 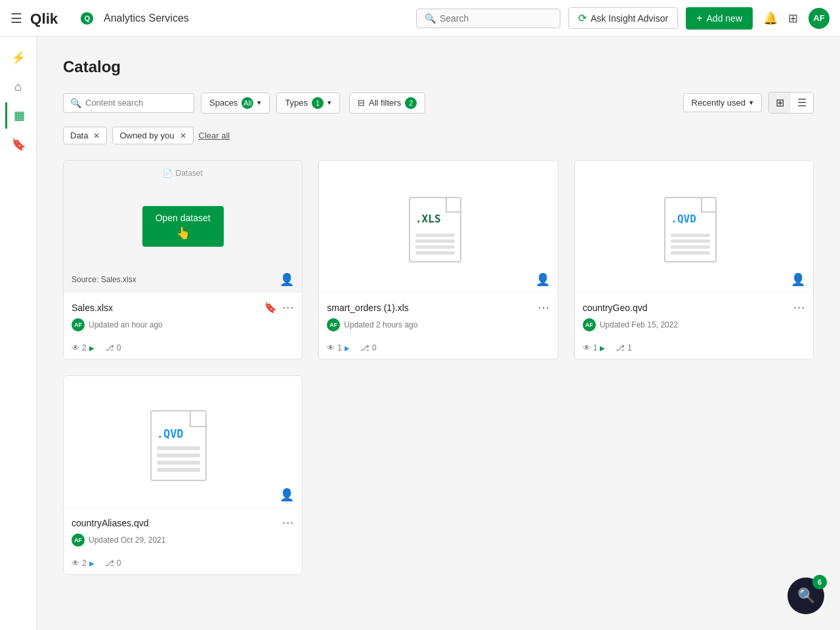 What do you see at coordinates (182, 475) in the screenshot?
I see `card-country-aliases: .QVD 👤 countryAliases.qvd ···` at bounding box center [182, 475].